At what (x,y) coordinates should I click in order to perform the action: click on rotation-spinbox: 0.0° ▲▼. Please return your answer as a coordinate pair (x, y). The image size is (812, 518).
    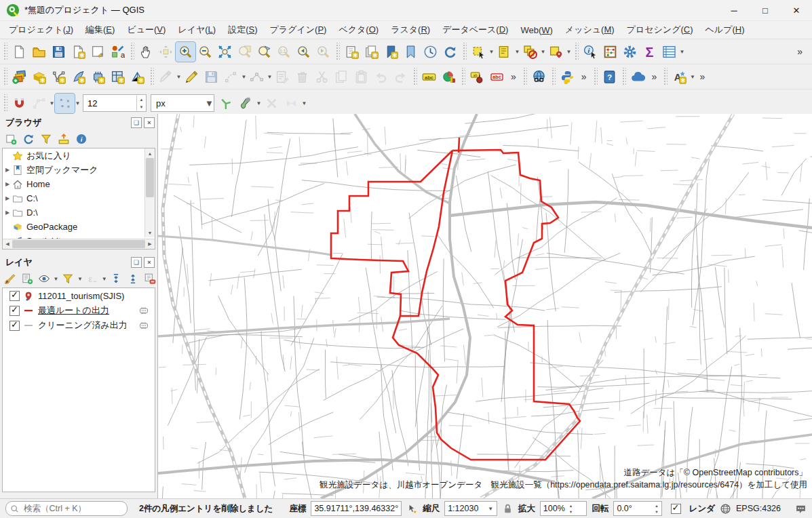
    Looking at the image, I should click on (638, 509).